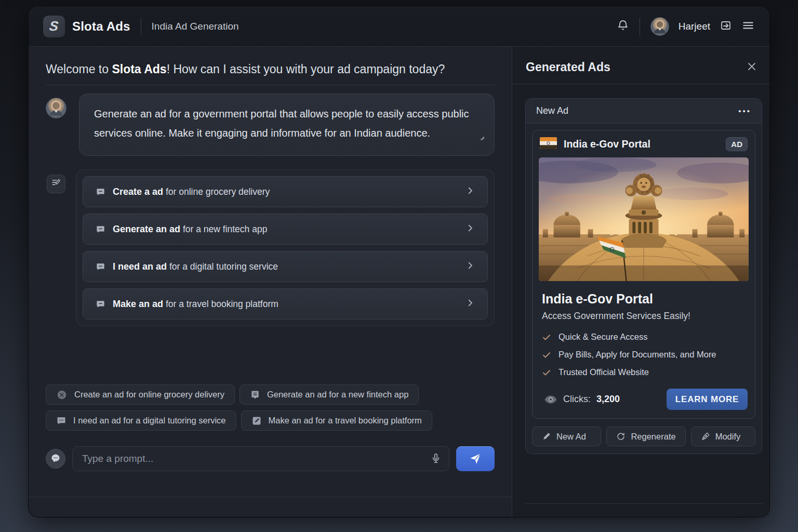 This screenshot has width=798, height=532. Describe the element at coordinates (195, 26) in the screenshot. I see `page-title: India Ad Generation` at that location.